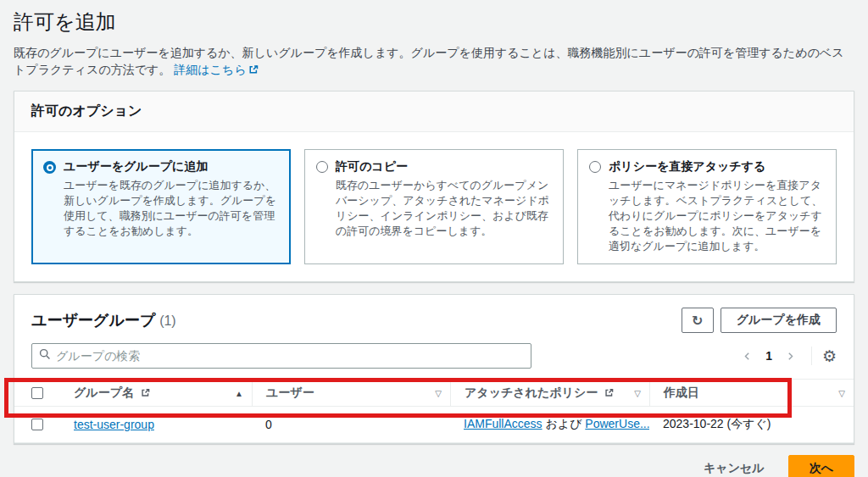 The height and width of the screenshot is (477, 868). What do you see at coordinates (434, 424) in the screenshot?
I see `table-row-test-user-group: test-user-group 0 IAMFullAccess および Powe…` at bounding box center [434, 424].